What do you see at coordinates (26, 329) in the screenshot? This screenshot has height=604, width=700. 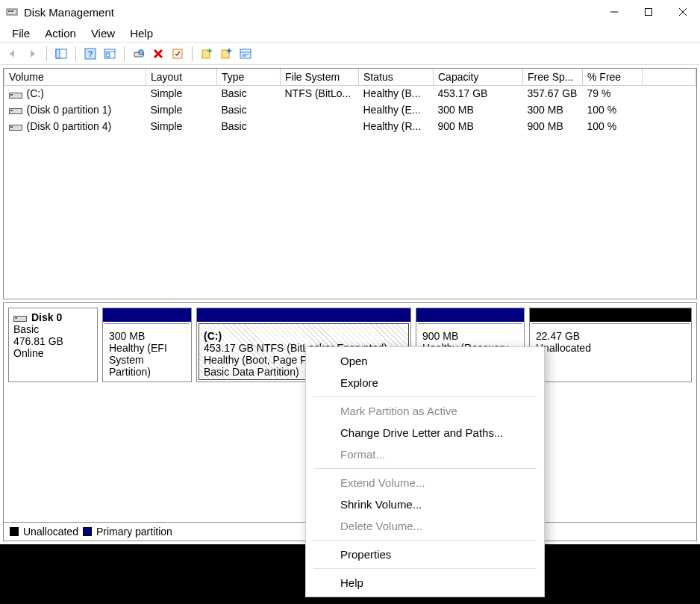 I see `disk-type: Basic` at bounding box center [26, 329].